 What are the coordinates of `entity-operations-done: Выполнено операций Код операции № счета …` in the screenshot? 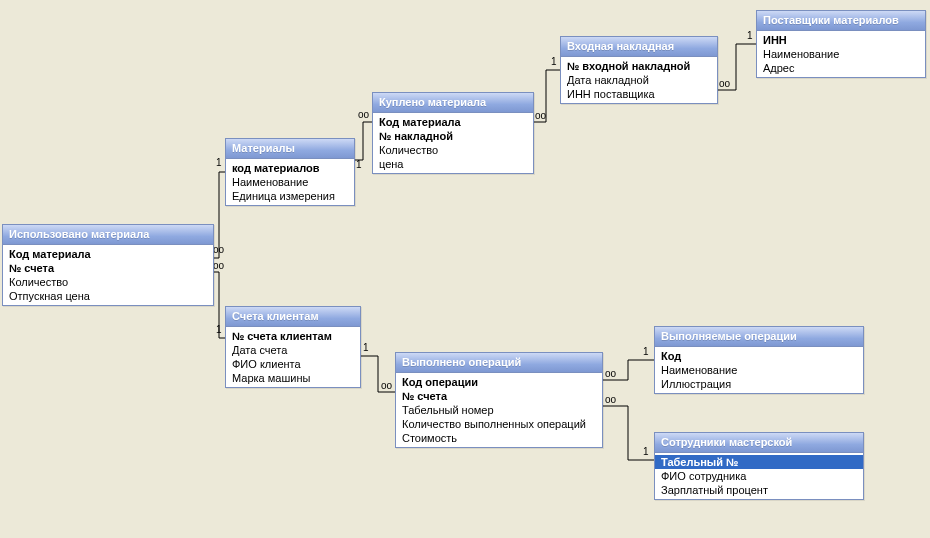 It's located at (499, 400).